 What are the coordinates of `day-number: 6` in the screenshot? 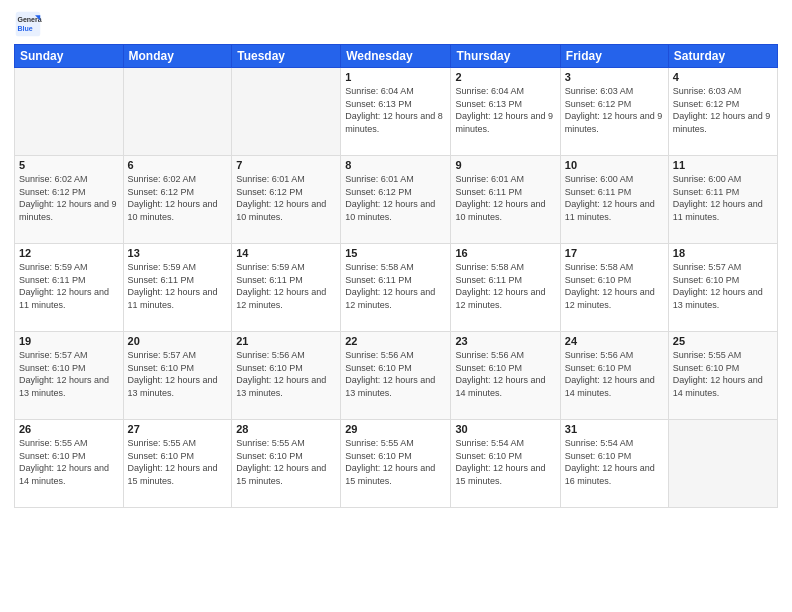 It's located at (178, 165).